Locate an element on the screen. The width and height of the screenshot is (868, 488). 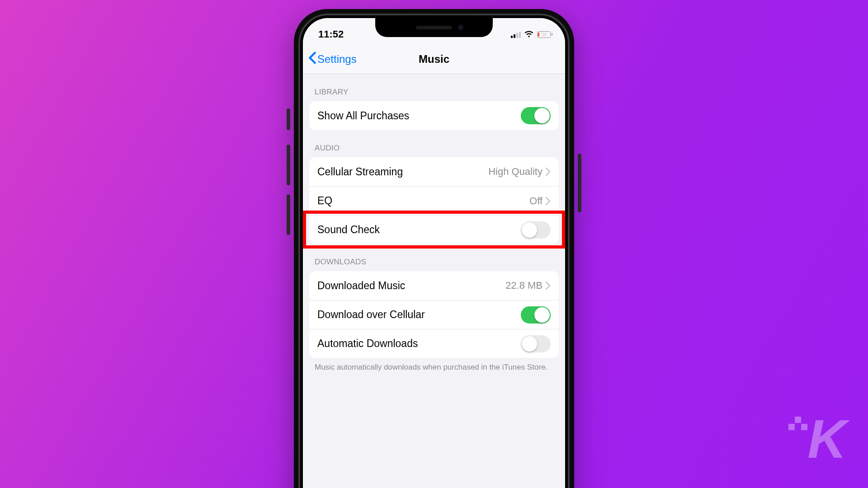
eq-row: EQ Off is located at coordinates (434, 201).